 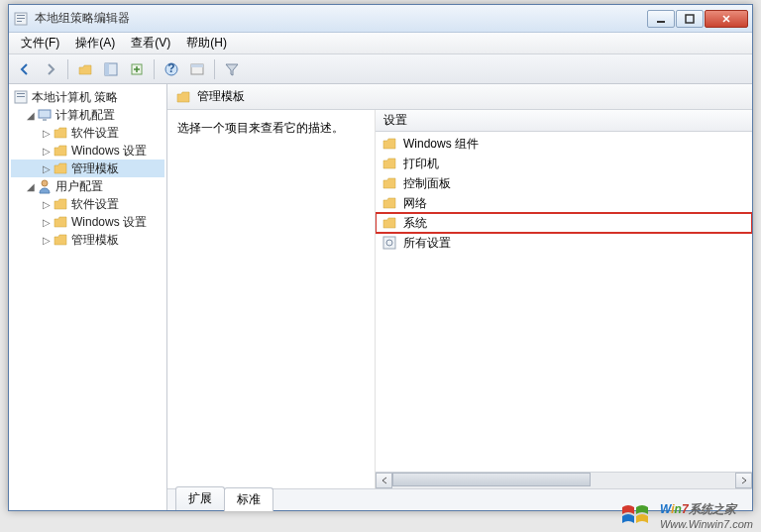 What do you see at coordinates (272, 129) in the screenshot?
I see `description-prompt: 选择一个项目来查看它的描述。` at bounding box center [272, 129].